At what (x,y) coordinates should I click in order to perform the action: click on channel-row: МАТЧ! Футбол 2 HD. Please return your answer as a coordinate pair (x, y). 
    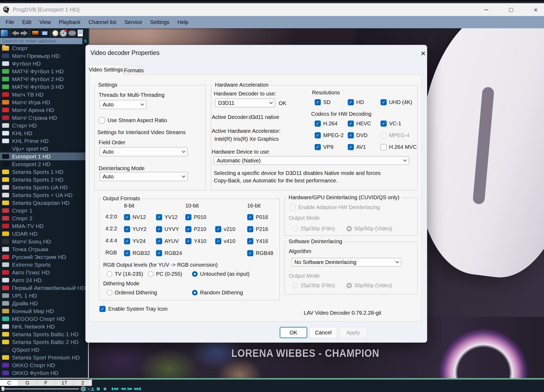
    Looking at the image, I should click on (44, 79).